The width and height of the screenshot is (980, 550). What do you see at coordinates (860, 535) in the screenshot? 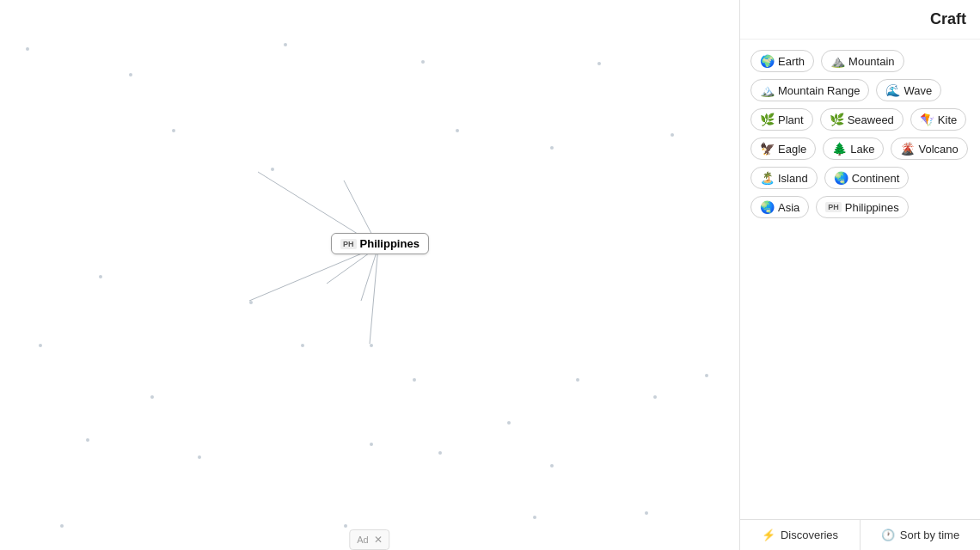
I see `sidebar-footer: ⚡ Discoveries 🕐 Sort by time` at bounding box center [860, 535].